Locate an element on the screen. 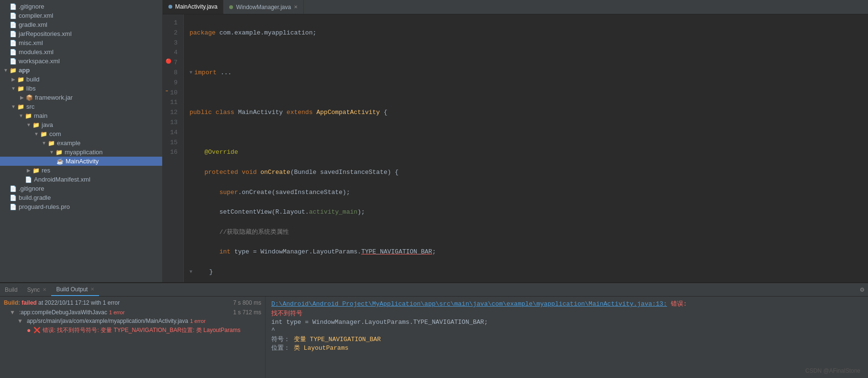 The width and height of the screenshot is (868, 378). bottom-tab-label: Build Output is located at coordinates (72, 289).